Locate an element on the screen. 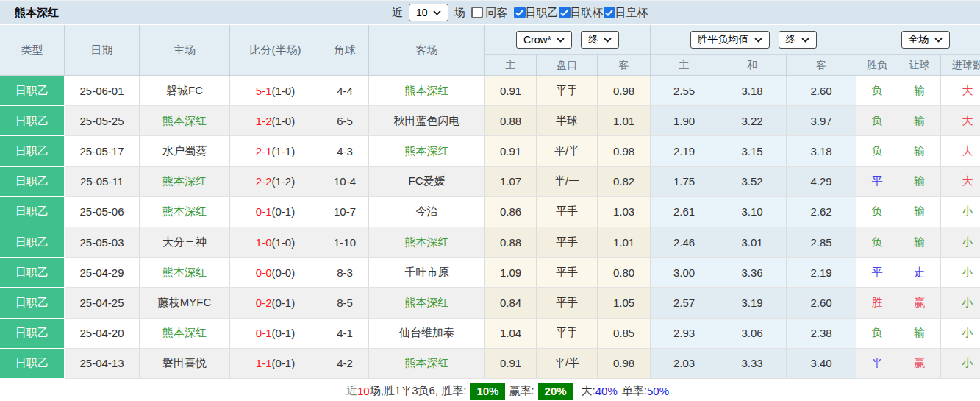 The width and height of the screenshot is (980, 401). summary-record-text: 场,胜1平3负6, 胜率: is located at coordinates (418, 391).